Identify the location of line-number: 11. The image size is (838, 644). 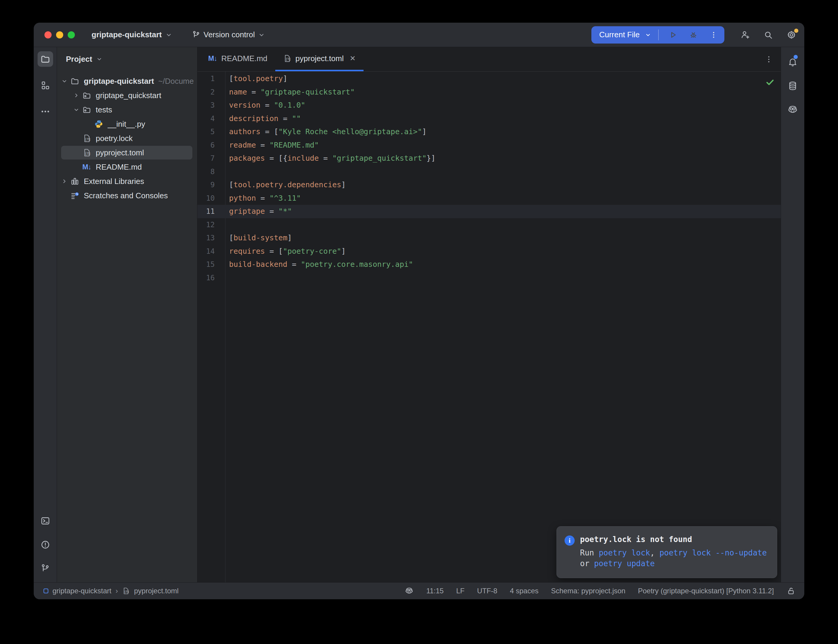
(206, 212).